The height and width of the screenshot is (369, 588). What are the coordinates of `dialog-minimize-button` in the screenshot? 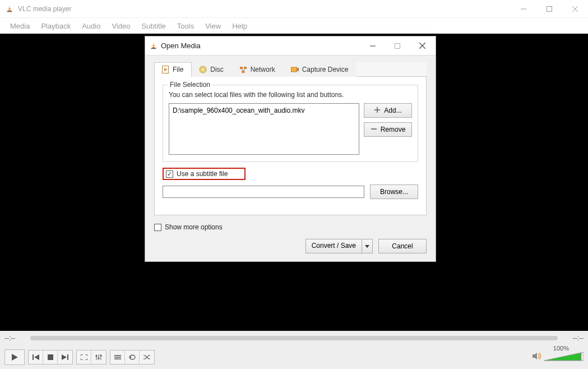 It's located at (373, 46).